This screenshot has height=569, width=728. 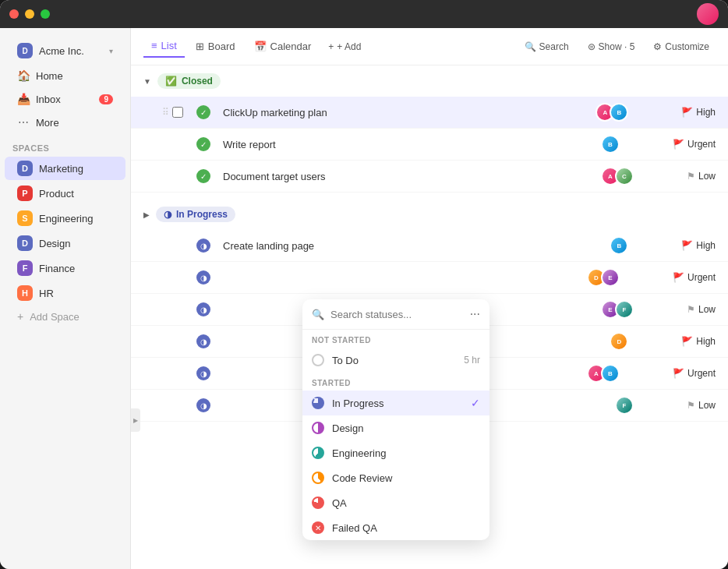 What do you see at coordinates (292, 47) in the screenshot?
I see `tab-calendar-label: Calendar` at bounding box center [292, 47].